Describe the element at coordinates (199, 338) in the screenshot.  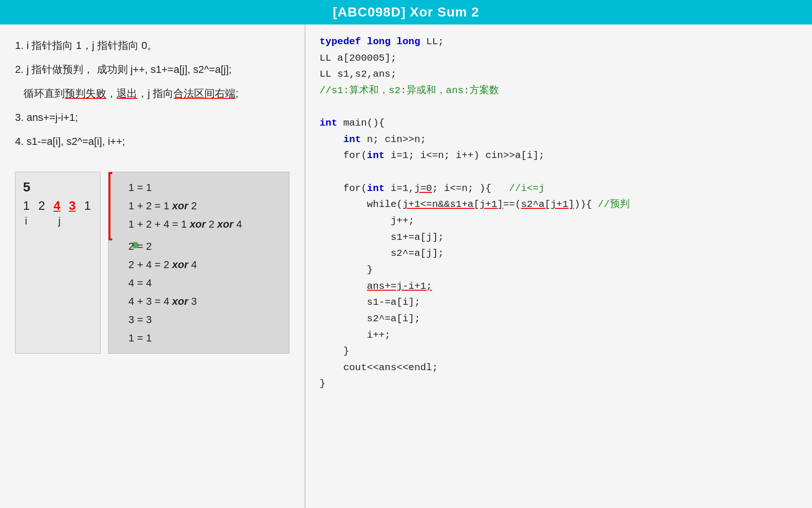
I see `eq-9: 1 = 1` at that location.